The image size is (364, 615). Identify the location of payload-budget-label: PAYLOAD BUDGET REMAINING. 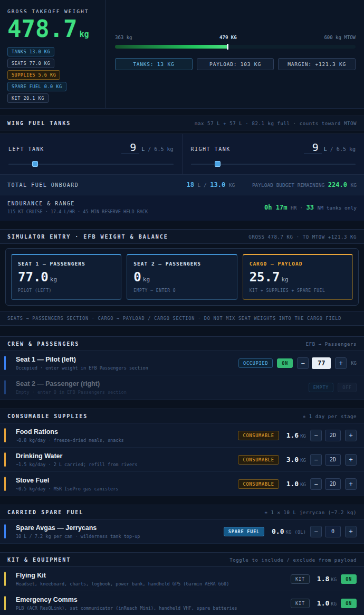
(288, 185).